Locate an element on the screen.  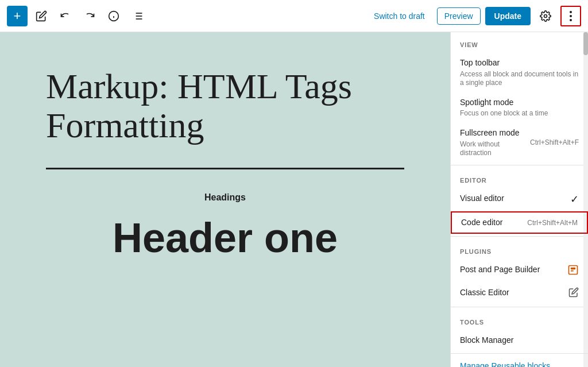
toolbar-left: + is located at coordinates (187, 16).